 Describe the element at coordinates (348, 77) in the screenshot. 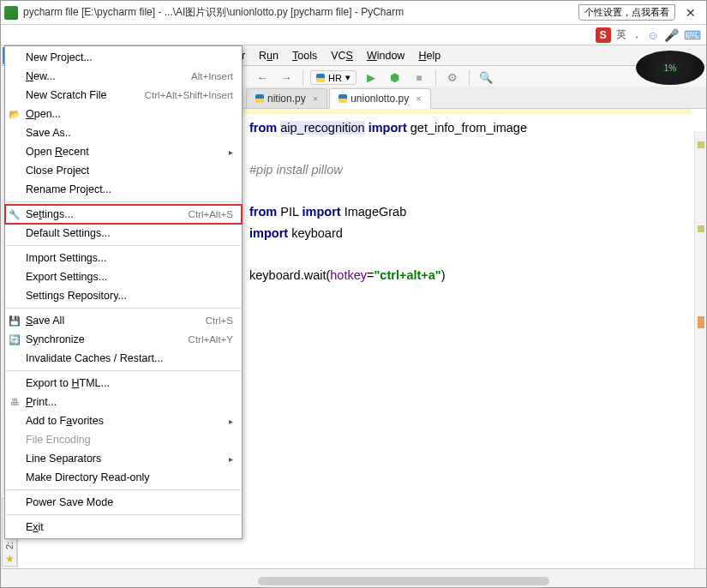

I see `chevron-down-icon: ▾` at that location.